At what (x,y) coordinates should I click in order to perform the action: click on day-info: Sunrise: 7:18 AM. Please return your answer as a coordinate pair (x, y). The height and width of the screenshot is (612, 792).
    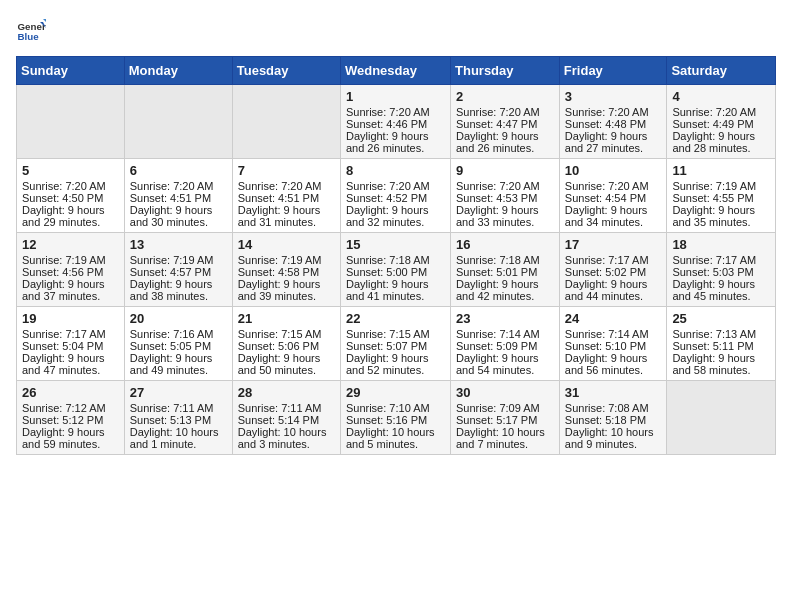
    Looking at the image, I should click on (396, 260).